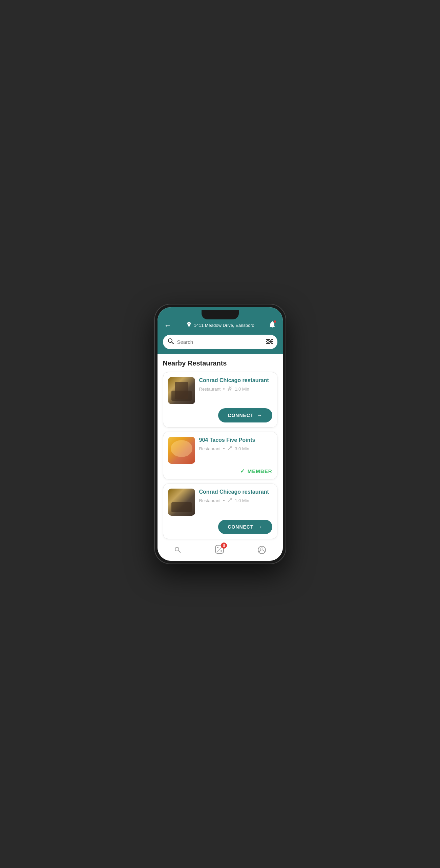 This screenshot has width=440, height=868. What do you see at coordinates (260, 415) in the screenshot?
I see `connect-arrow-1: →` at bounding box center [260, 415].